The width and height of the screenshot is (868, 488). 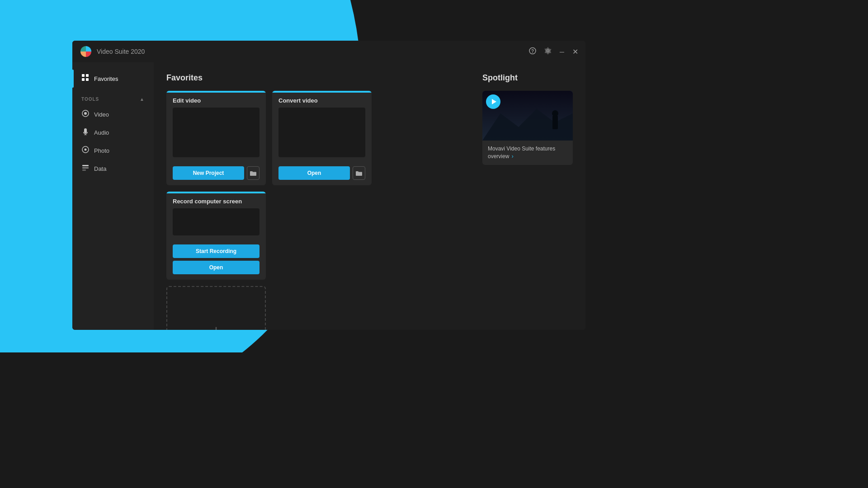 What do you see at coordinates (100, 169) in the screenshot?
I see `data-label: Data` at bounding box center [100, 169].